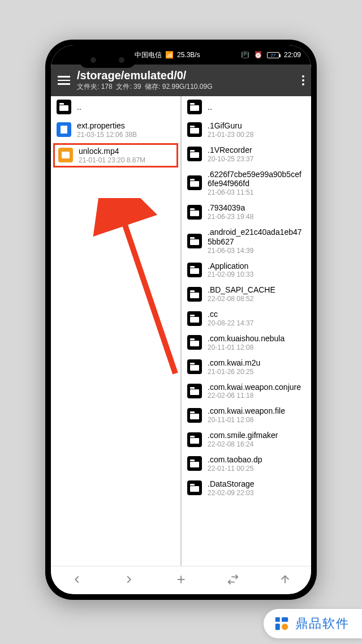 This screenshot has width=362, height=644. Describe the element at coordinates (257, 251) in the screenshot. I see `file-meta: 21-06-03 14:39` at that location.